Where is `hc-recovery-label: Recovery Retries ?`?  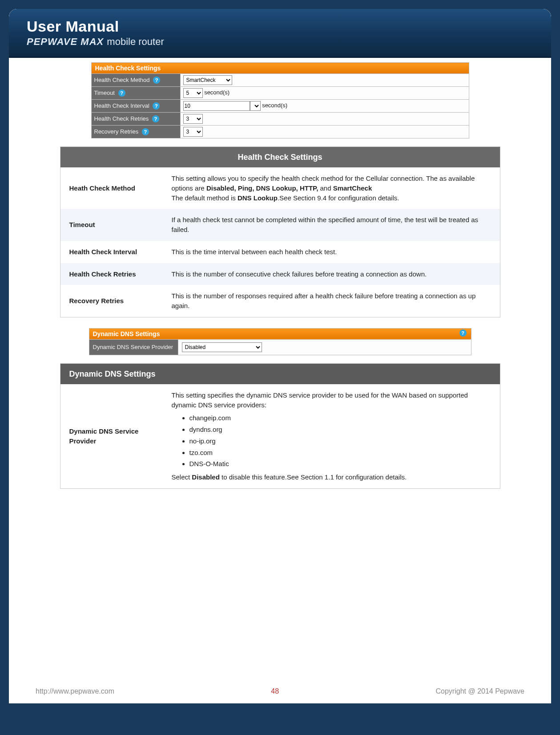
hc-recovery-label: Recovery Retries ? is located at coordinates (136, 132).